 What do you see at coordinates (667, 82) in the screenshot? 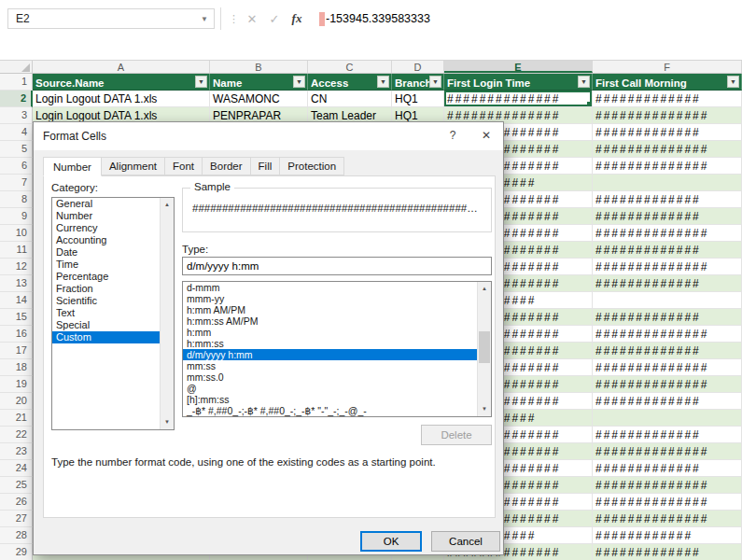
I see `table-header-cell: First Call Morning▼` at bounding box center [667, 82].